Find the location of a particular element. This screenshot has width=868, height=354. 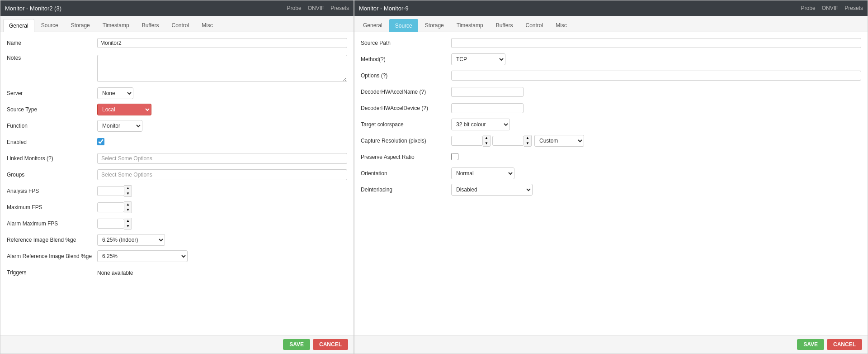

max-fps-input is located at coordinates (111, 207).